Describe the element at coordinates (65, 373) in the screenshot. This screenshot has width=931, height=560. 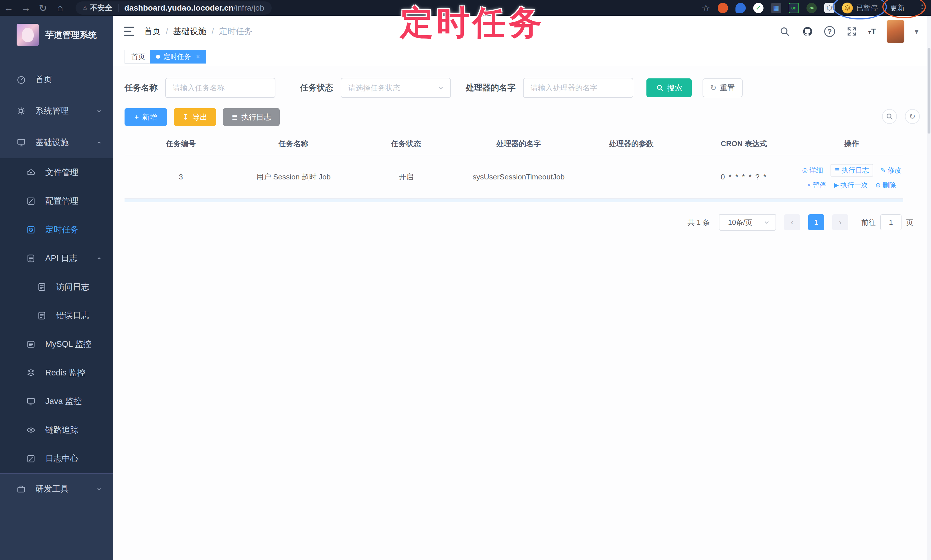
I see `sidebar-item-label: Redis 监控` at that location.